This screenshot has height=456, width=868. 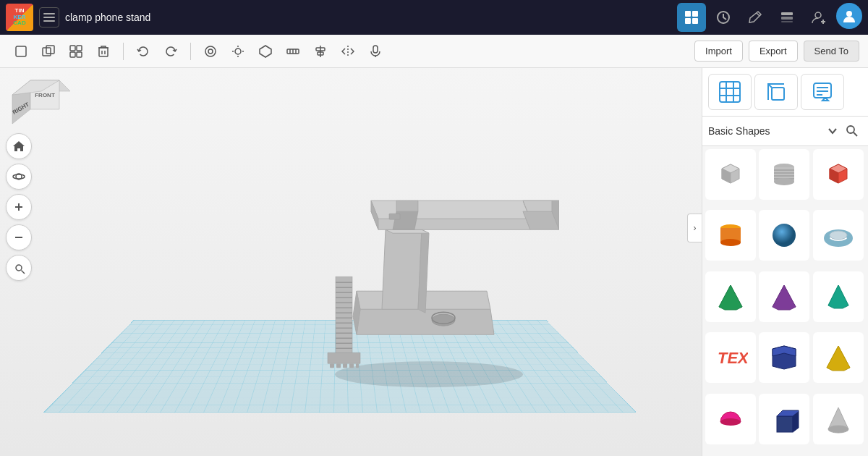 I want to click on group-btn, so click(x=76, y=51).